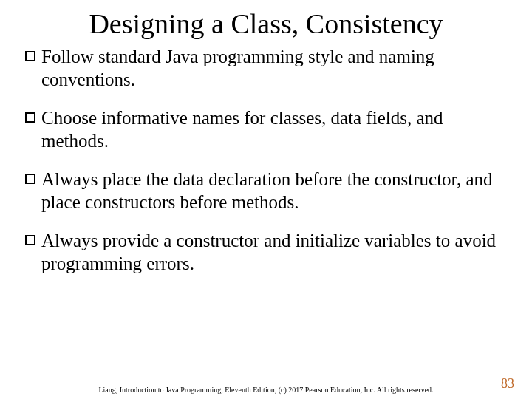  Describe the element at coordinates (266, 253) in the screenshot. I see `bullet-item: Always provide a constructor and initial…` at that location.